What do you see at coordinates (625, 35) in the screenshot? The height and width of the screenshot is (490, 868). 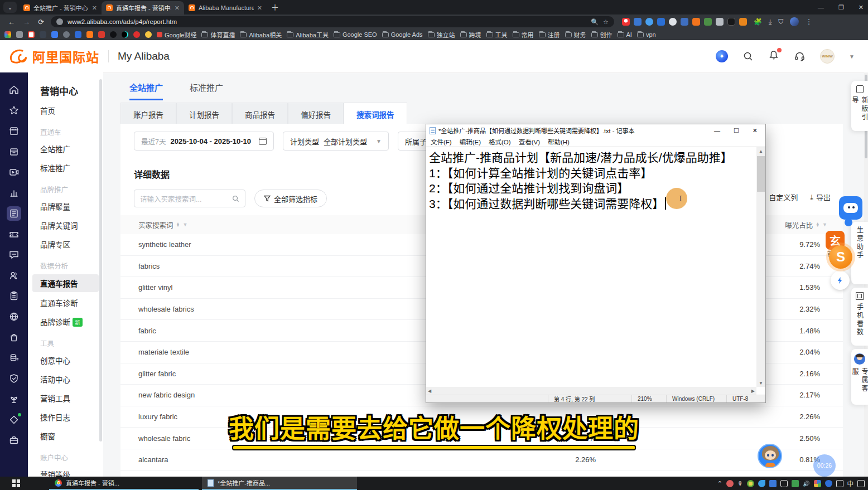 I see `bookmark-folder: AI` at bounding box center [625, 35].